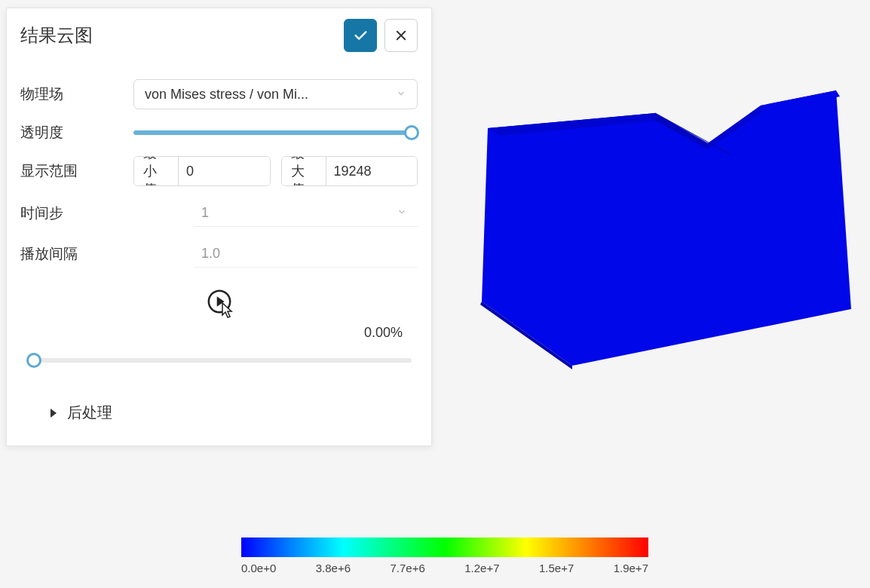  Describe the element at coordinates (107, 213) in the screenshot. I see `timestep-label: 时间步` at that location.